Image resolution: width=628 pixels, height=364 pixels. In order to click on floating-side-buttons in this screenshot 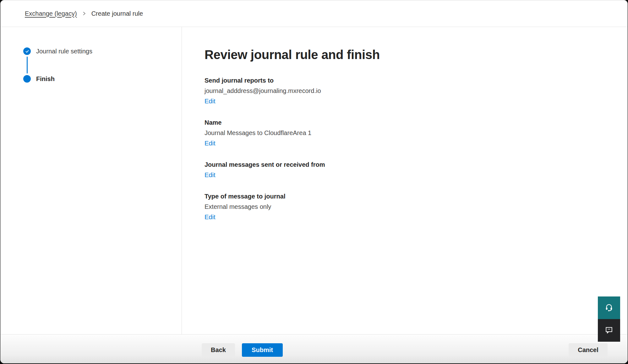, I will do `click(609, 319)`.